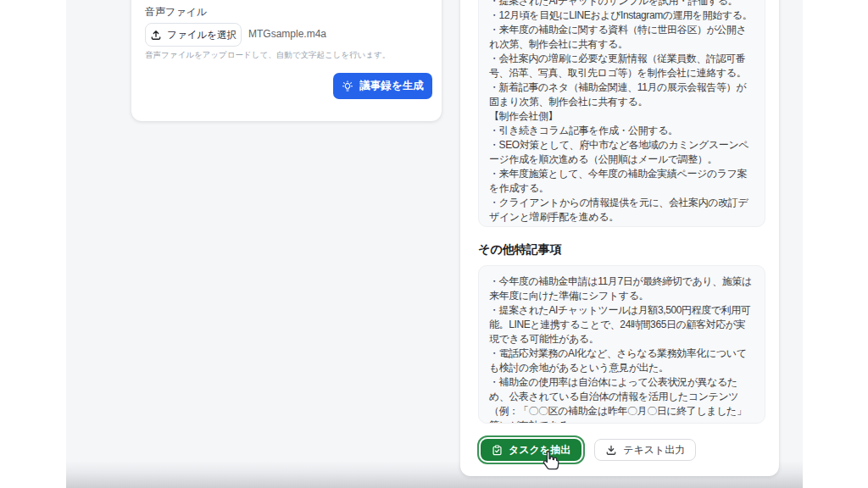  Describe the element at coordinates (622, 37) in the screenshot. I see `text-item: ・来年度の補助金に関する資料（特に世田谷区）が公開され次第、制作会社に共有する。` at that location.